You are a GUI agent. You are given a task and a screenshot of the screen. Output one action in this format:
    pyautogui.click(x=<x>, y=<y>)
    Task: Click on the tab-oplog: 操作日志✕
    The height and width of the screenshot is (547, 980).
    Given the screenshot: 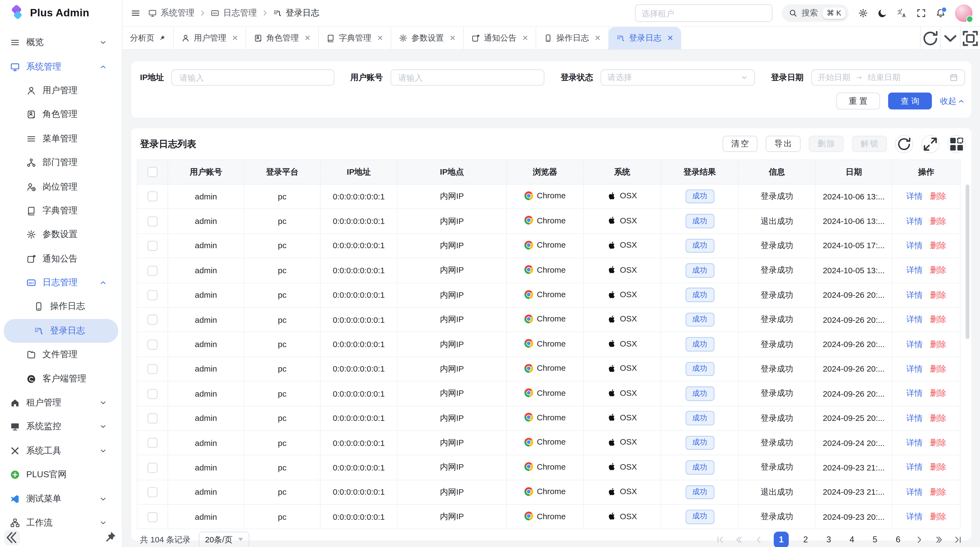 What is the action you would take?
    pyautogui.click(x=573, y=38)
    